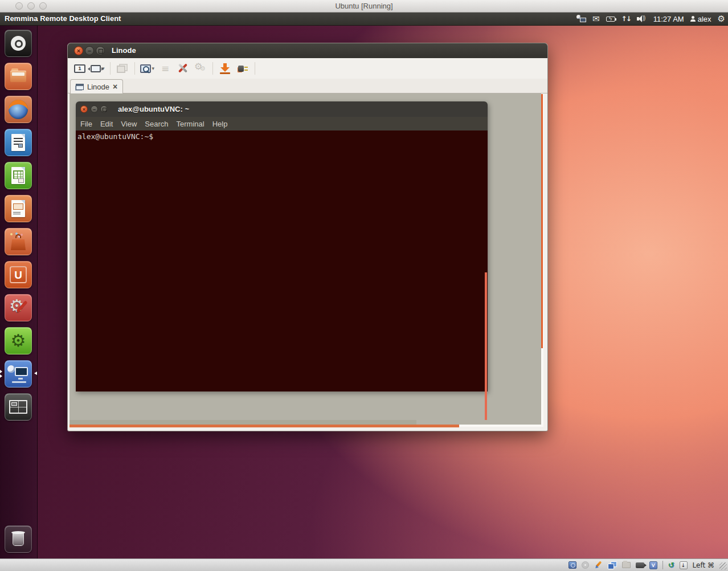  Describe the element at coordinates (63, 19) in the screenshot. I see `app-menu-title: Remmina Remote Desktop Client` at that location.